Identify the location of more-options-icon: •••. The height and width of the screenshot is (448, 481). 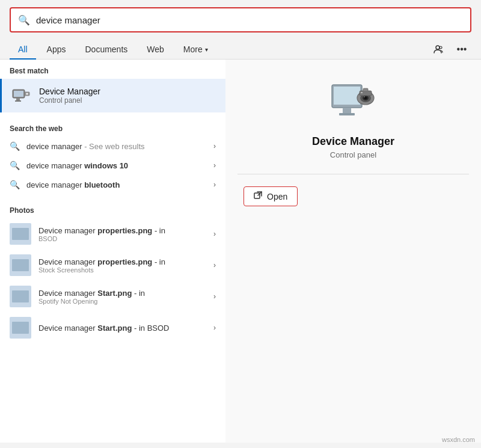
(462, 49).